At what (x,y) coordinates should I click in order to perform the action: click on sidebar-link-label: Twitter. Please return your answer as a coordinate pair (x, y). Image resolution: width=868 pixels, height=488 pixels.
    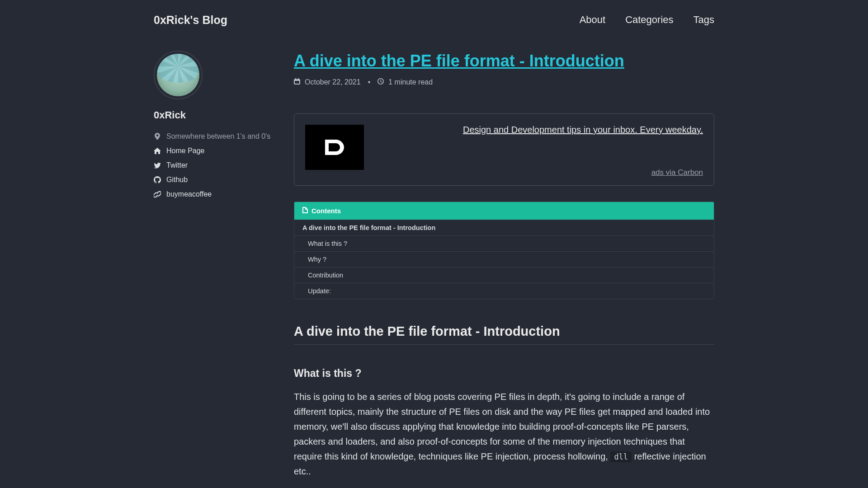
    Looking at the image, I should click on (177, 165).